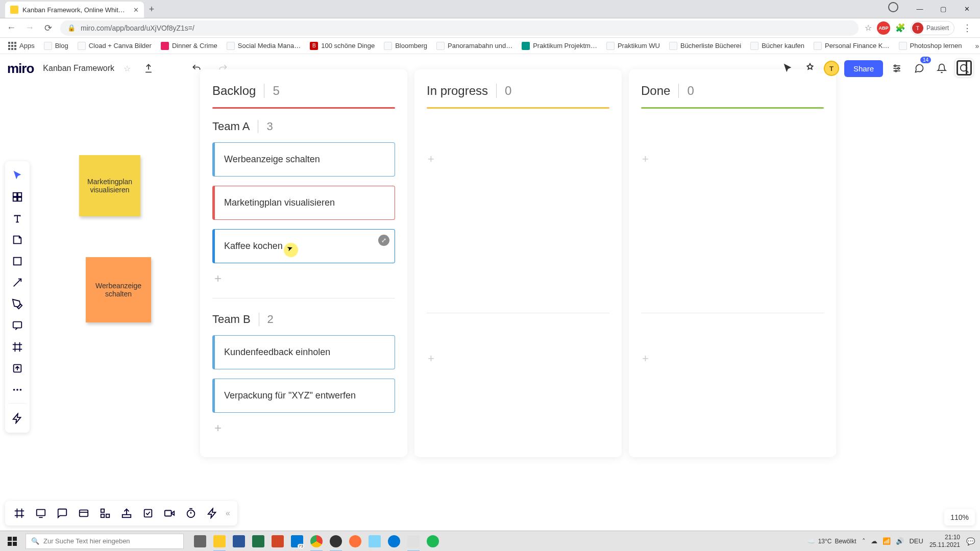  What do you see at coordinates (304, 319) in the screenshot?
I see `group-header: Team B 2` at bounding box center [304, 319].